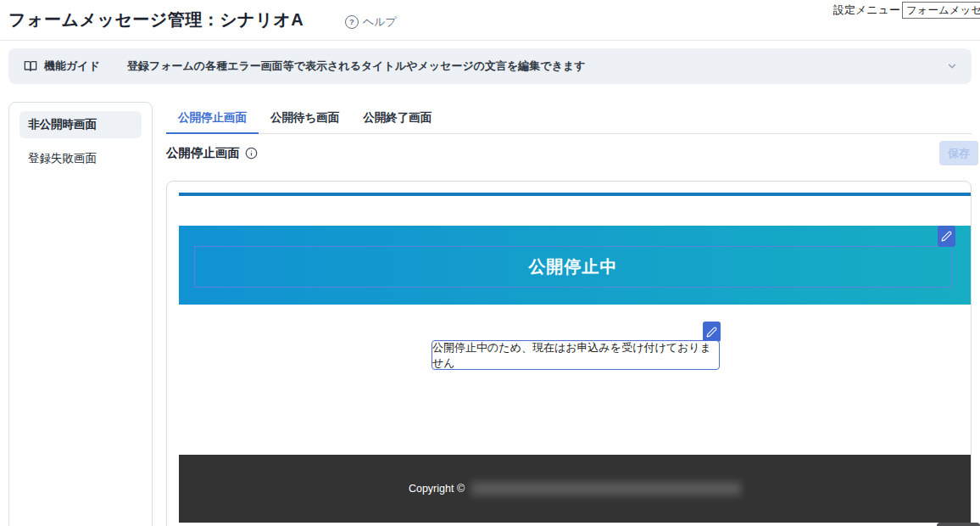 The height and width of the screenshot is (526, 980). I want to click on save-button: 保存, so click(959, 153).